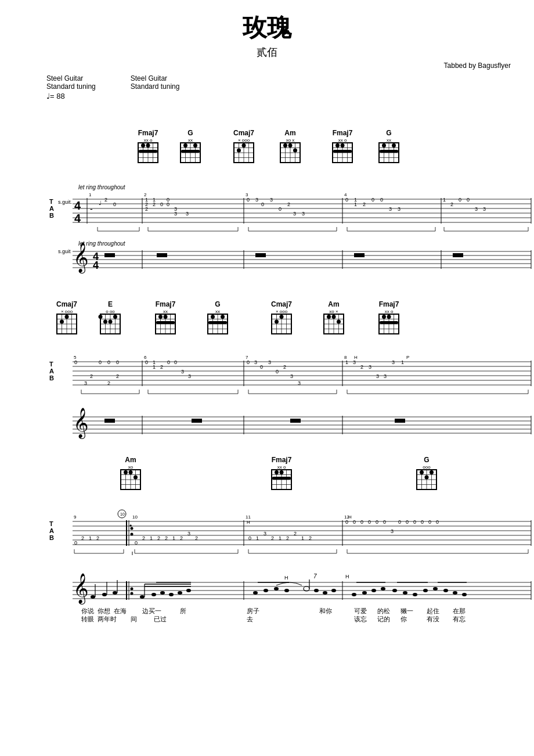  I want to click on svg-text: 去, so click(250, 619).